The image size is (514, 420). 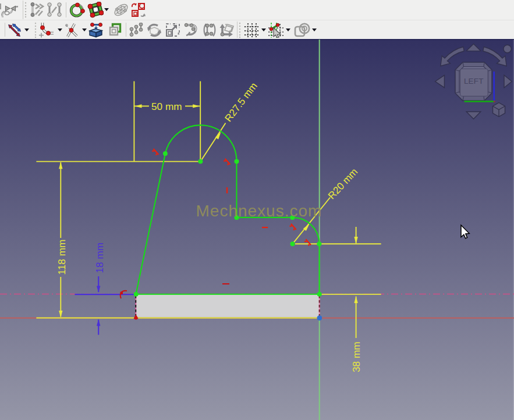 I want to click on svg-text: 18 mm, so click(x=100, y=258).